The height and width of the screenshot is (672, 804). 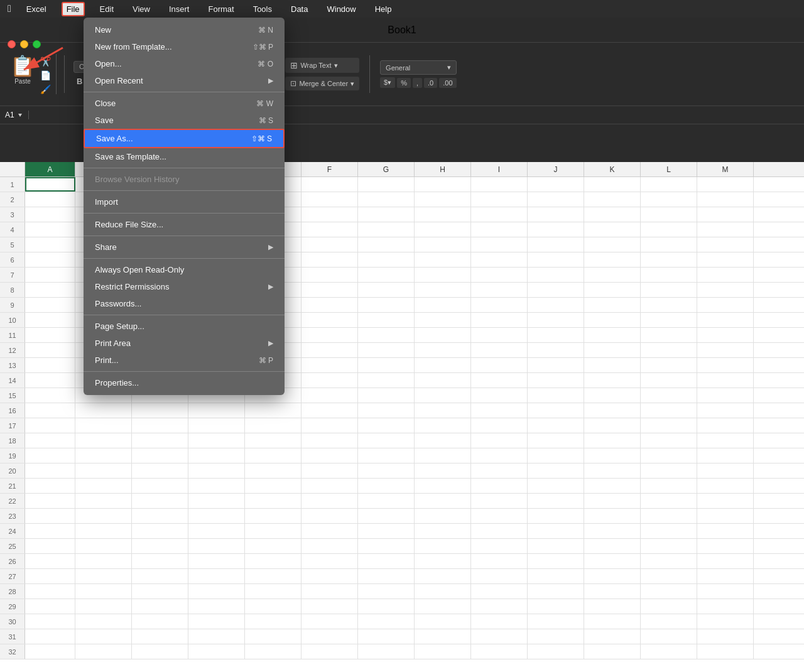 I want to click on menu-save-template: Save as Template..., so click(x=184, y=157).